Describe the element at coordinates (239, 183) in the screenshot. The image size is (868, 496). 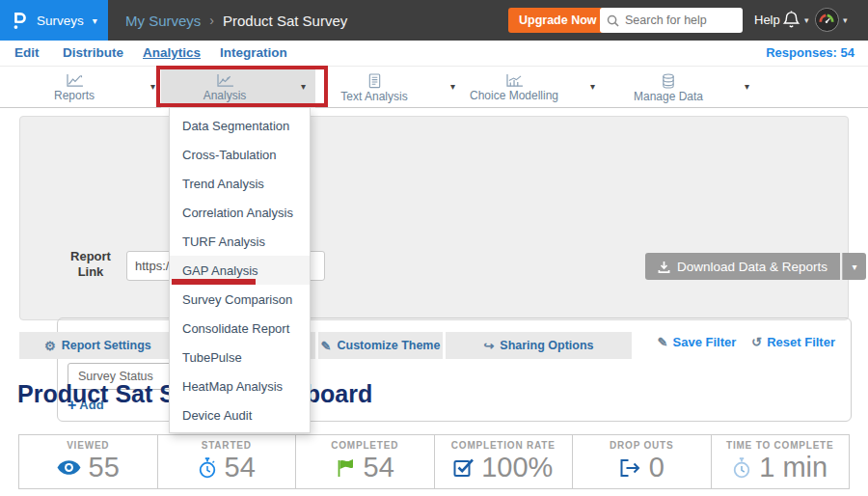
I see `menu-item-trend-analysis: Trend Analysis` at that location.